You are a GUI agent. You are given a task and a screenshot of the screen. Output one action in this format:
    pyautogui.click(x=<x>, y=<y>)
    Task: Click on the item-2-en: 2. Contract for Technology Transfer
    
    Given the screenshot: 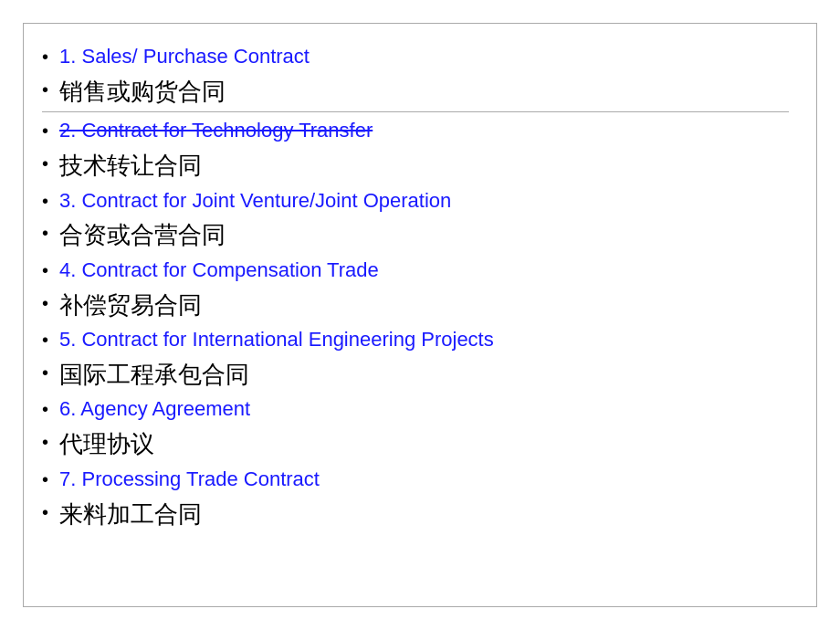 What is the action you would take?
    pyautogui.click(x=215, y=131)
    